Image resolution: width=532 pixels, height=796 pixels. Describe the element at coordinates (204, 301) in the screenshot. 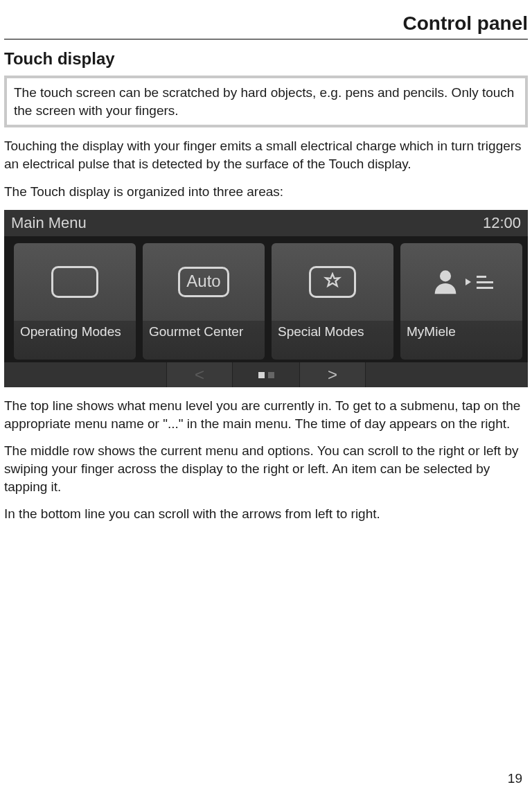

I see `tile-gourmet-center: Auto Gourmet Center` at that location.